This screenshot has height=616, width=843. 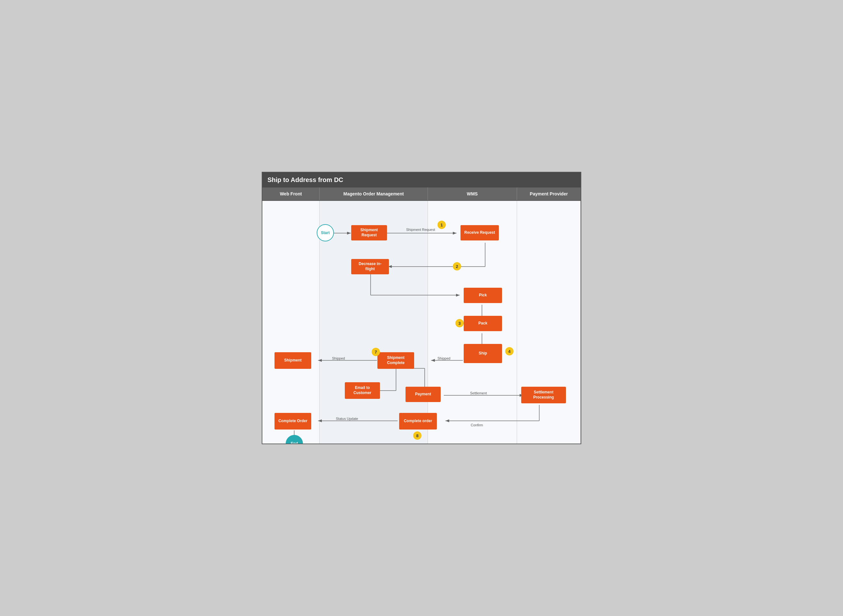 What do you see at coordinates (374, 194) in the screenshot?
I see `header-mom: Magento Order Management` at bounding box center [374, 194].